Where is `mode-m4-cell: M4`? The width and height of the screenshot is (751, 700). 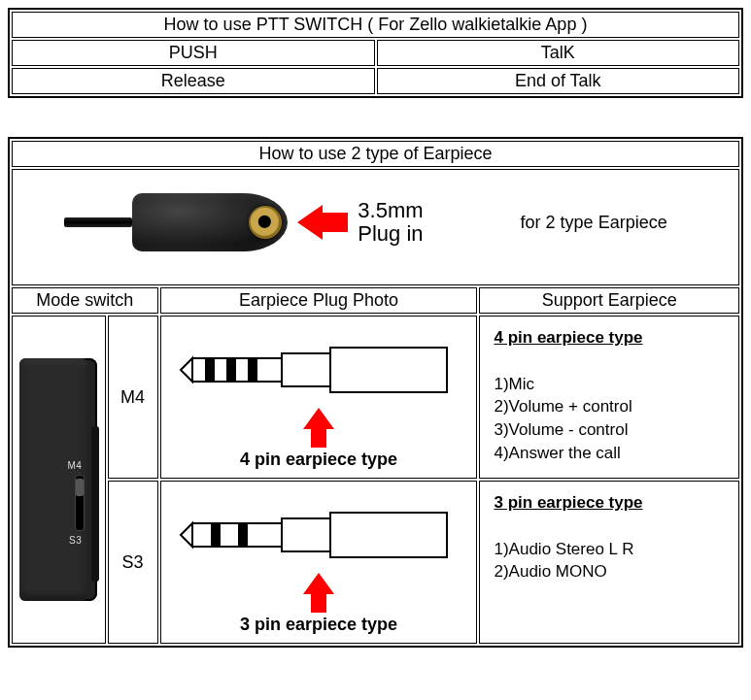
mode-m4-cell: M4 is located at coordinates (133, 397).